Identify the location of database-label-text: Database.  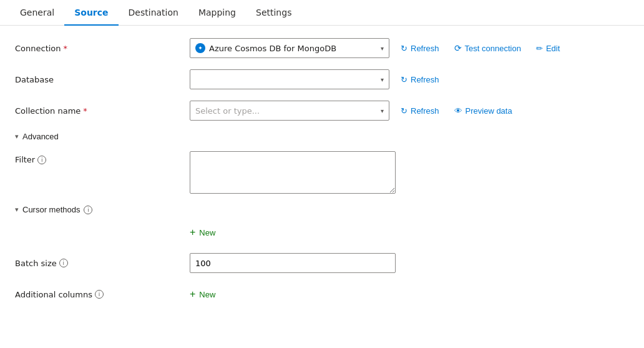
(34, 80).